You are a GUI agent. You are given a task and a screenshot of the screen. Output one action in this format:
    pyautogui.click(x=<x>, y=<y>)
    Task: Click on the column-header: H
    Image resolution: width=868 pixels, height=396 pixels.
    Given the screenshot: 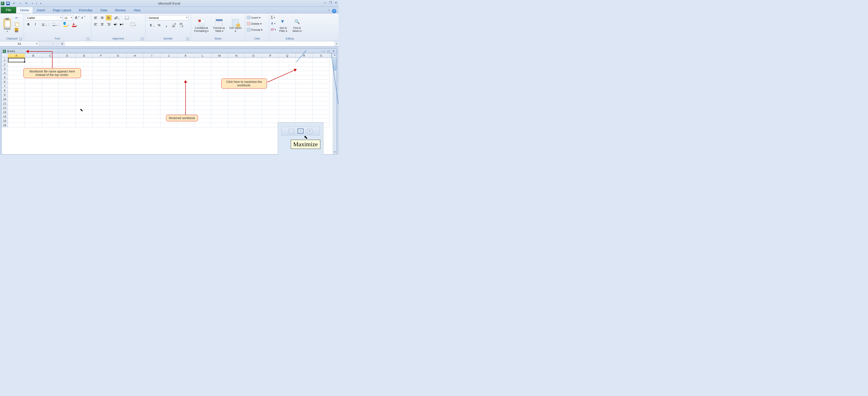 What is the action you would take?
    pyautogui.click(x=135, y=56)
    